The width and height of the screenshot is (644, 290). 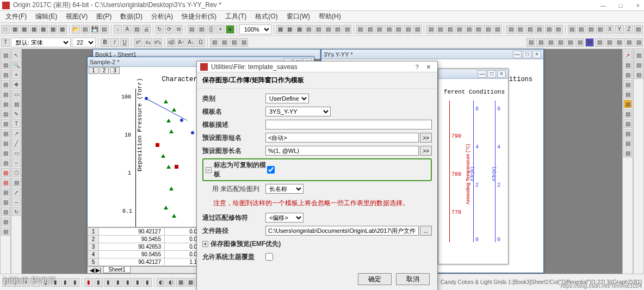 I want to click on open-icon: 📂, so click(x=76, y=29).